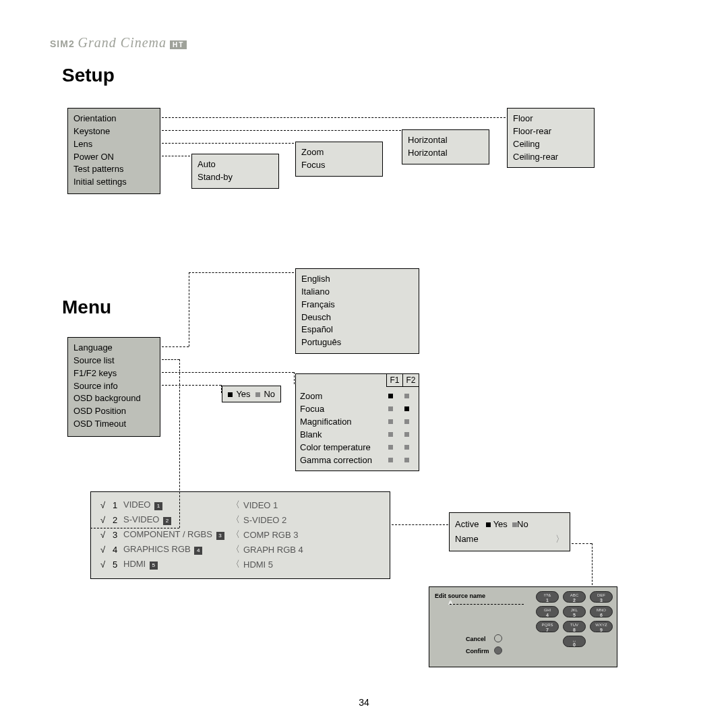 The image size is (728, 728). What do you see at coordinates (339, 152) in the screenshot?
I see `lens-item: Zoom` at bounding box center [339, 152].